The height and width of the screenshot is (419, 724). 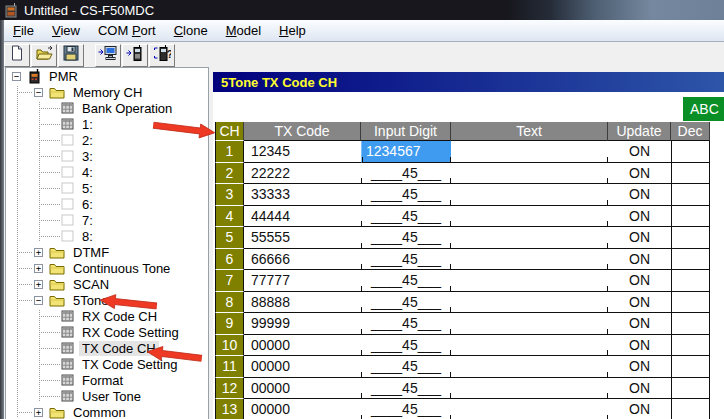 What do you see at coordinates (88, 188) in the screenshot?
I see `tree-item-label: 5:` at bounding box center [88, 188].